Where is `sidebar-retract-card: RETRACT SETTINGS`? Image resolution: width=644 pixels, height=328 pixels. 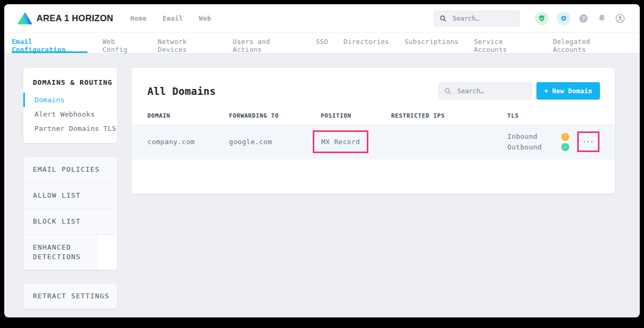 sidebar-retract-card: RETRACT SETTINGS is located at coordinates (70, 296).